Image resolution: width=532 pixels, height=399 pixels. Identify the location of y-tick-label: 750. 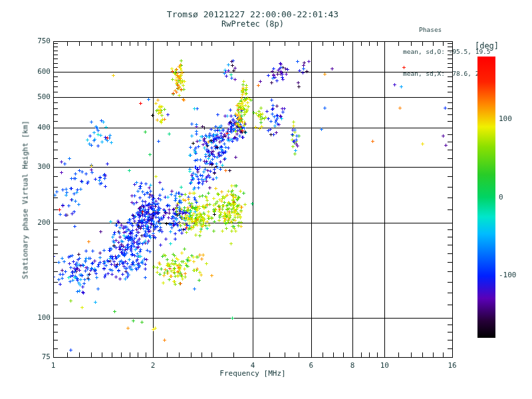
(38, 41).